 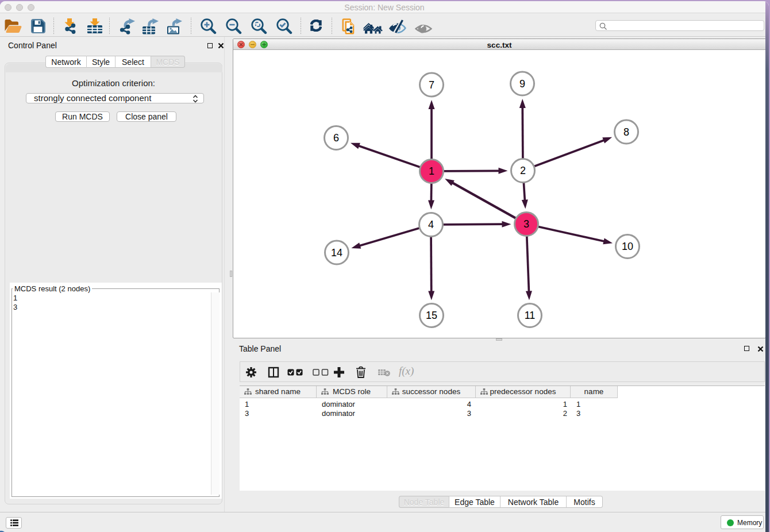 I want to click on svg-text: 2, so click(x=523, y=171).